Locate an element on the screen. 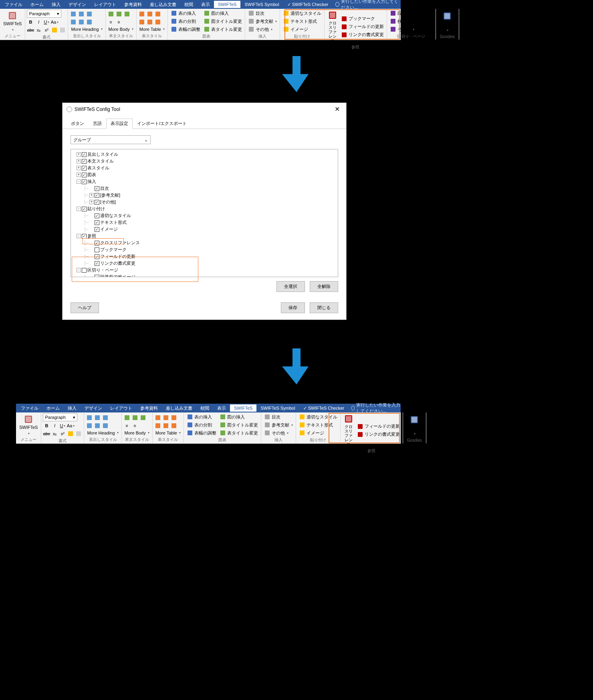 This screenshot has height=700, width=593. tbl3-icon is located at coordinates (174, 418).